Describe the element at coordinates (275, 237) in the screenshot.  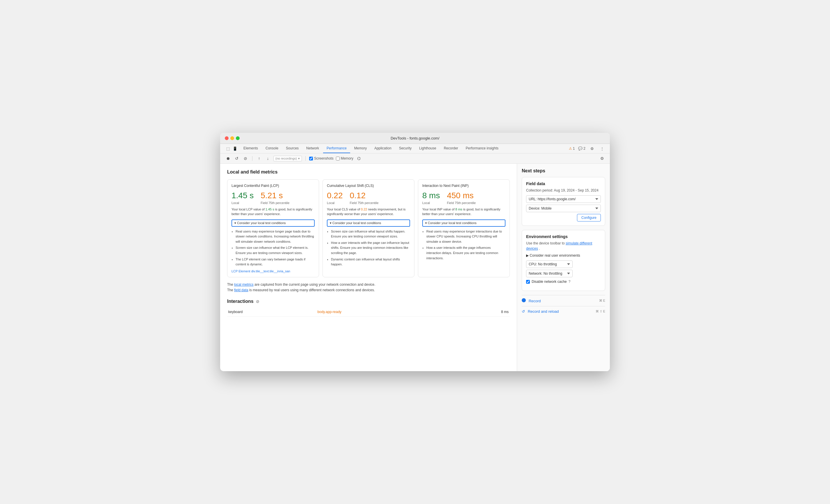
I see `lcp-condition-1: Real users may experience longer page lo…` at that location.